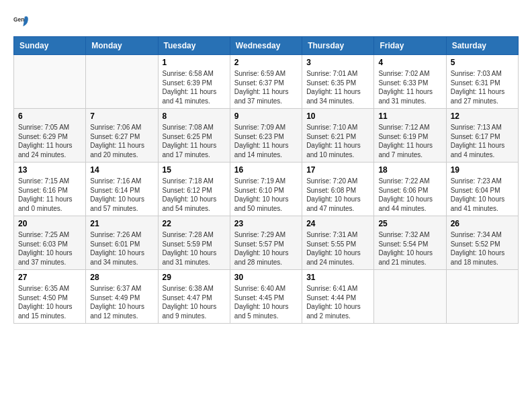 The height and width of the screenshot is (411, 532). I want to click on day-number: 17, so click(338, 170).